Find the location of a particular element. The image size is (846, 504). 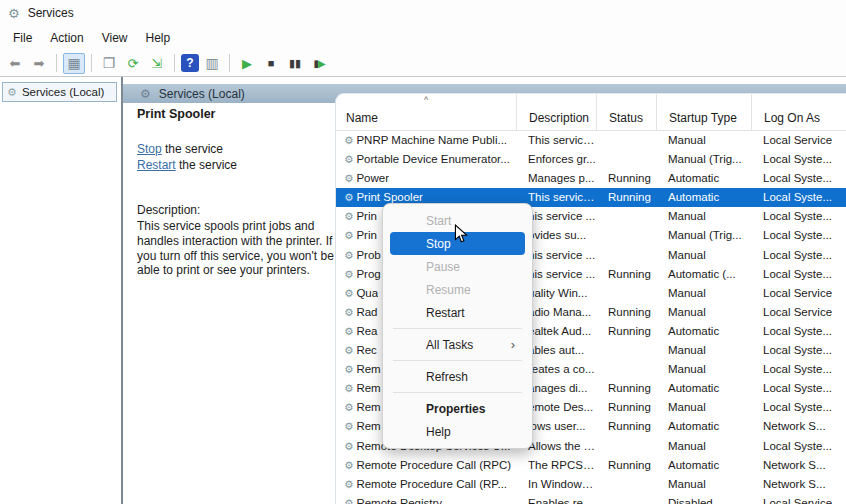

back-icon: ⬅ is located at coordinates (15, 64).